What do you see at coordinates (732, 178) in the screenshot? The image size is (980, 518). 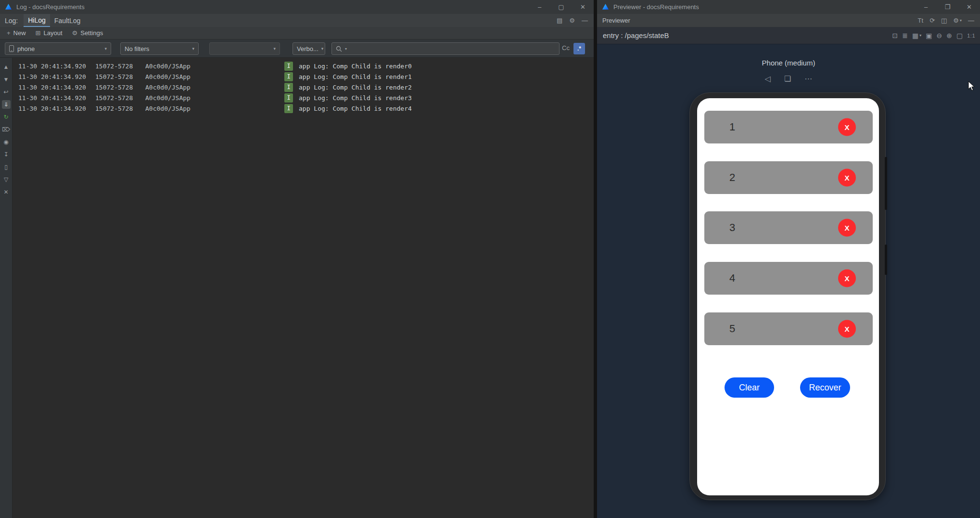 I see `list-item-number: 2` at bounding box center [732, 178].